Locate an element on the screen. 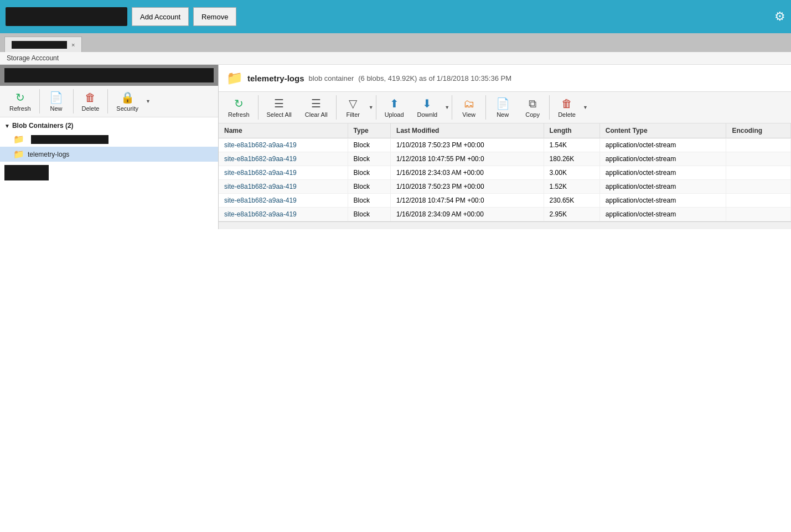  select-all-button: ☰ Select All is located at coordinates (279, 107).